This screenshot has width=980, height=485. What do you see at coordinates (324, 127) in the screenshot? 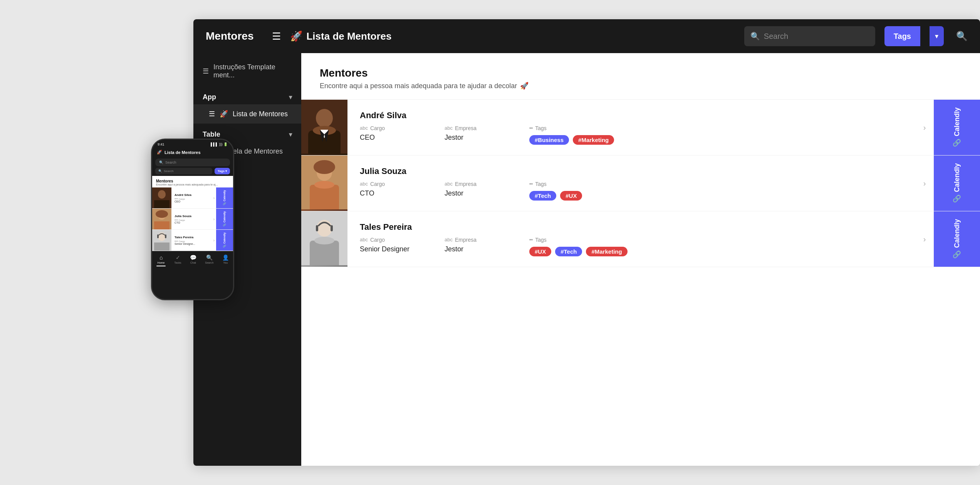
I see `mentor-photo-svg-andre` at bounding box center [324, 127].